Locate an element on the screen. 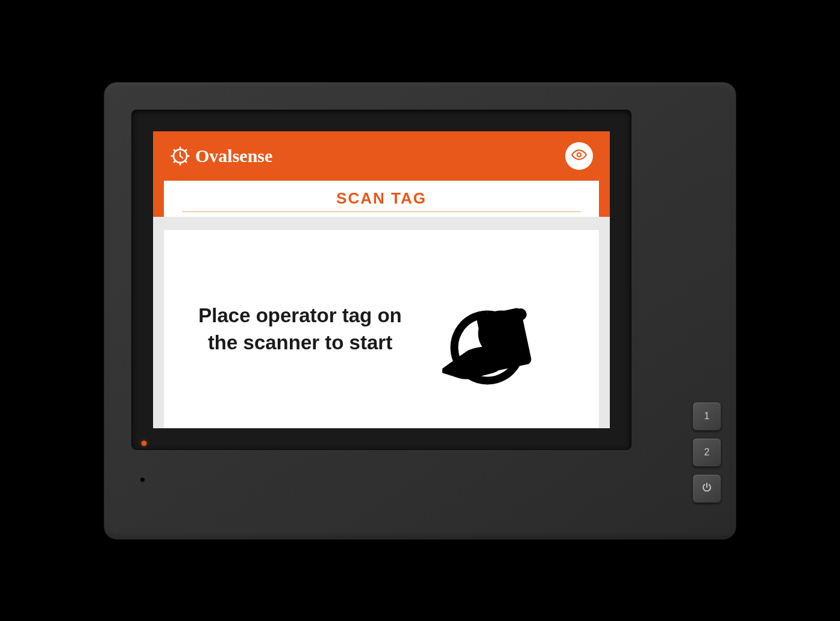 The image size is (840, 621). hardware-button-2: 2 is located at coordinates (707, 452).